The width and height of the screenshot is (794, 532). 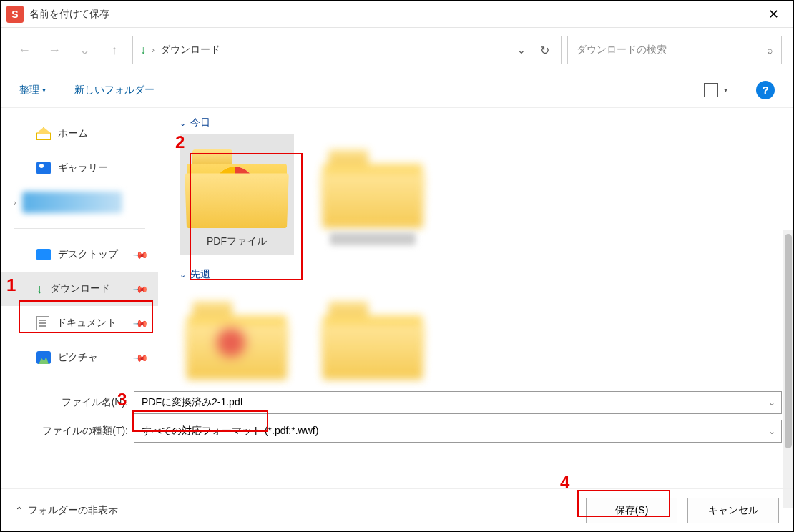 I want to click on filename-label: ファイル名(N):, so click(x=73, y=403).